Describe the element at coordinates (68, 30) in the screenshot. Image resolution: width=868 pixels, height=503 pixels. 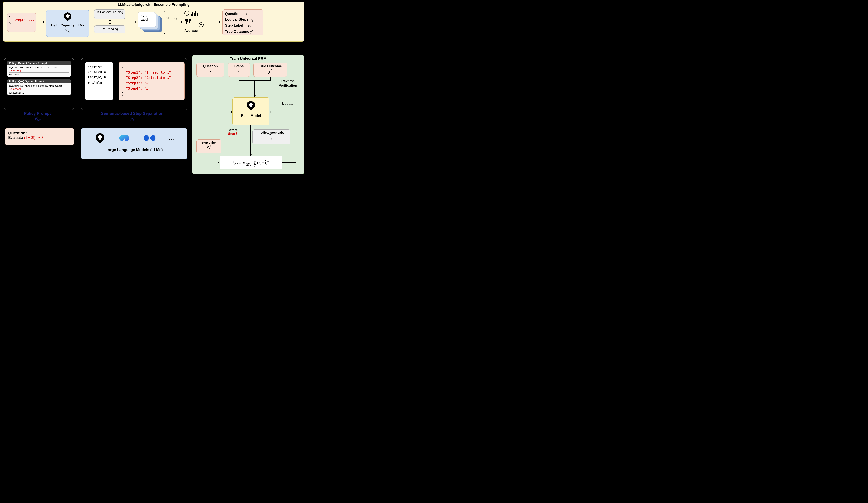
I see `llm-symbol: πθd` at that location.